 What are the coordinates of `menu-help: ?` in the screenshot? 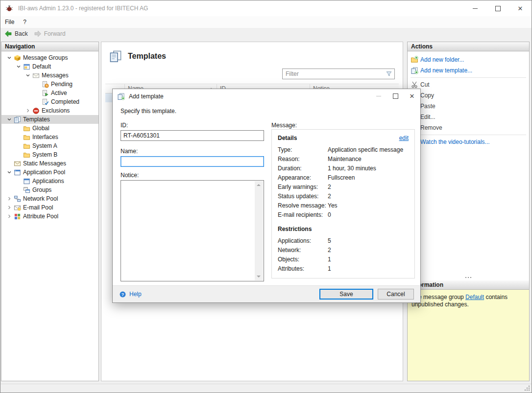 It's located at (24, 22).